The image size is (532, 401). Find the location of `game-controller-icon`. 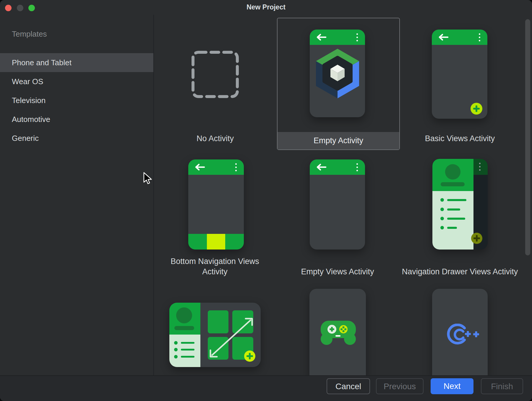

game-controller-icon is located at coordinates (338, 332).